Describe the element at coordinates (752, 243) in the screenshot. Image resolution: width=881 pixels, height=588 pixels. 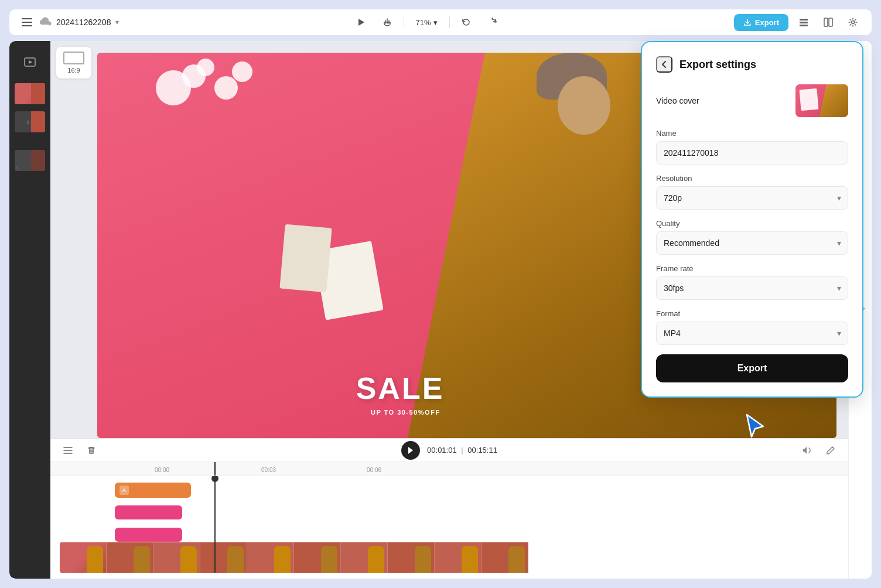
I see `quality-select: Recommended High Medium Low` at that location.